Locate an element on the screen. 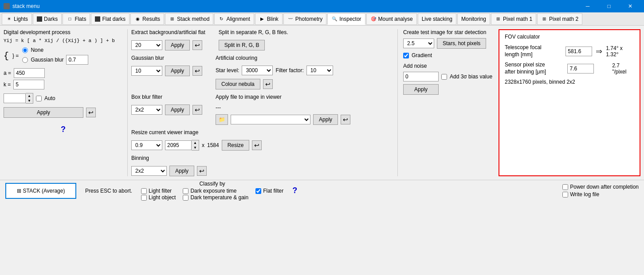 The image size is (644, 275). stack-label: STACK (Average) is located at coordinates (44, 191).